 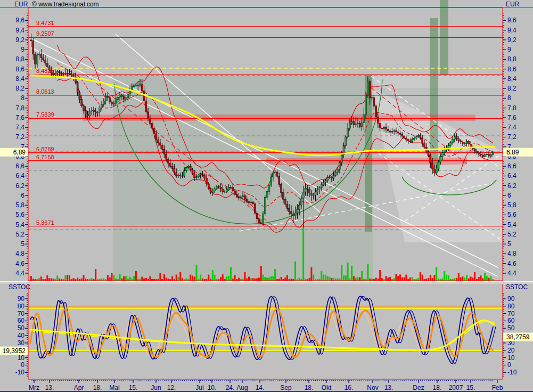 What do you see at coordinates (114, 388) in the screenshot?
I see `x-axis-label: Mai` at bounding box center [114, 388].